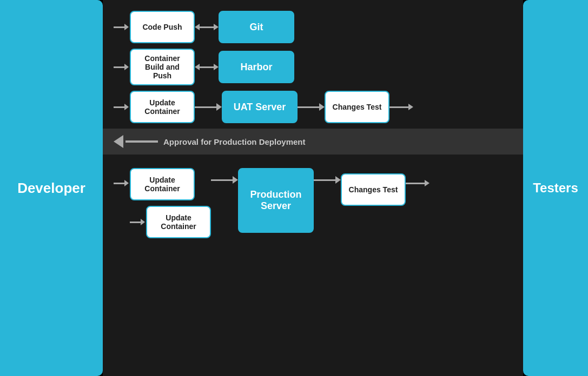 The height and width of the screenshot is (376, 588). Describe the element at coordinates (162, 67) in the screenshot. I see `container-build-box: Container Build and Push` at that location.